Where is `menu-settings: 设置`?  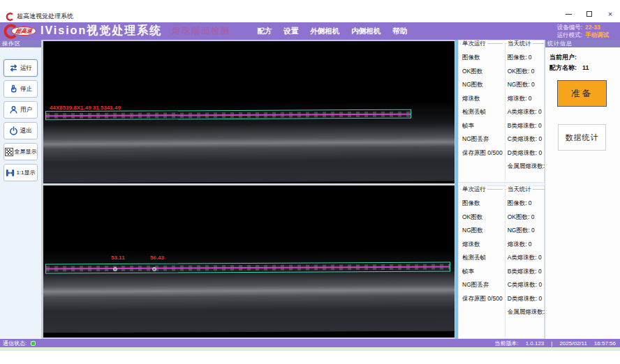 menu-settings: 设置 is located at coordinates (290, 31).